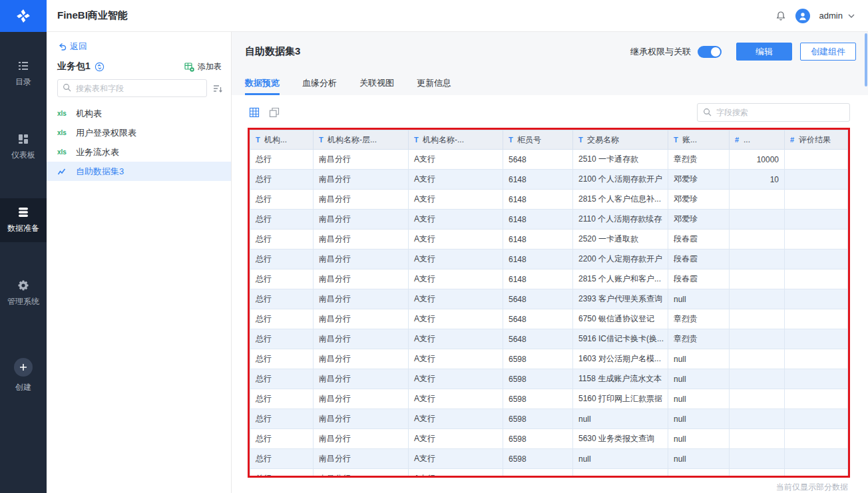 The width and height of the screenshot is (868, 493). Describe the element at coordinates (710, 52) in the screenshot. I see `inherit-toggle` at that location.